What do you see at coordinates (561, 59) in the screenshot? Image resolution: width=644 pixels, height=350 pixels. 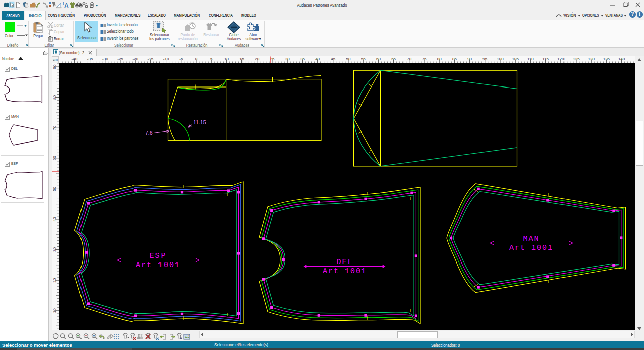 I see `svg-text: 120` at bounding box center [561, 59].